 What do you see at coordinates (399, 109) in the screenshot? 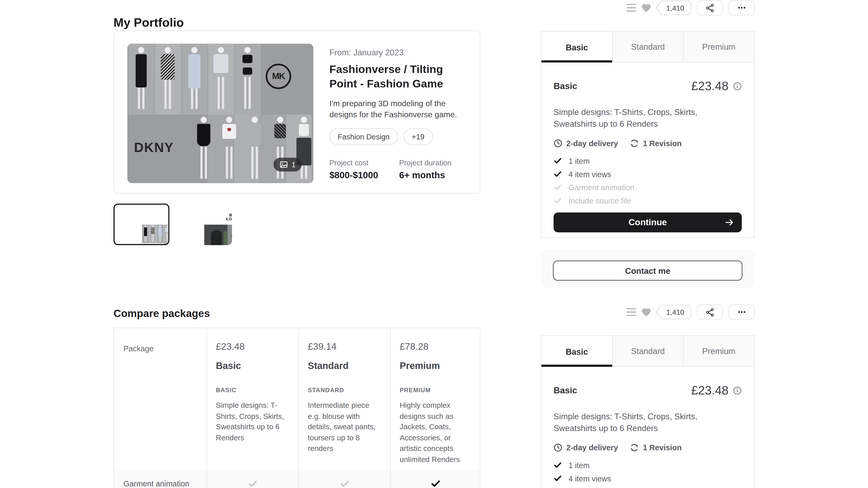
I see `project-description: I'm preparing 3D modeling of the designs…` at bounding box center [399, 109].